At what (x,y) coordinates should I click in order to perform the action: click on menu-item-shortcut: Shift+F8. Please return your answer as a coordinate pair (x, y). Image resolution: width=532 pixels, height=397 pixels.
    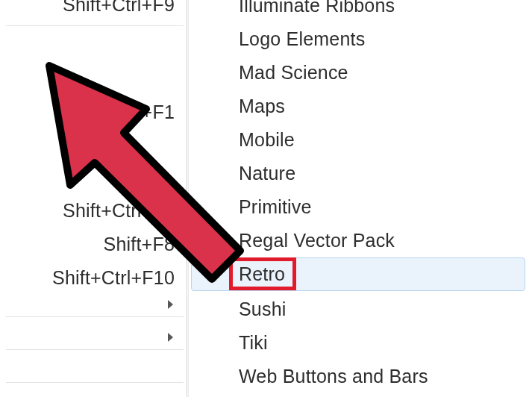
    Looking at the image, I should click on (92, 244).